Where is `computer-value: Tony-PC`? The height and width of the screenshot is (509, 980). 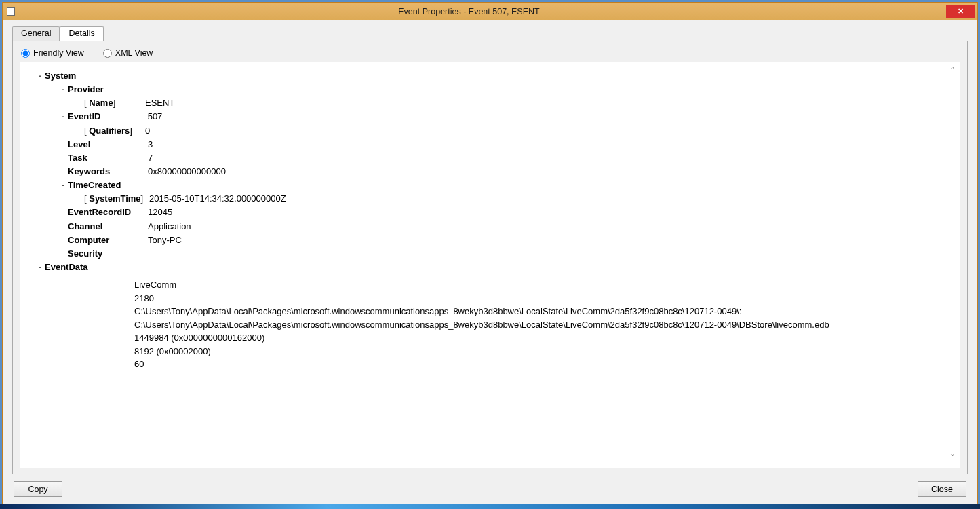 computer-value: Tony-PC is located at coordinates (165, 240).